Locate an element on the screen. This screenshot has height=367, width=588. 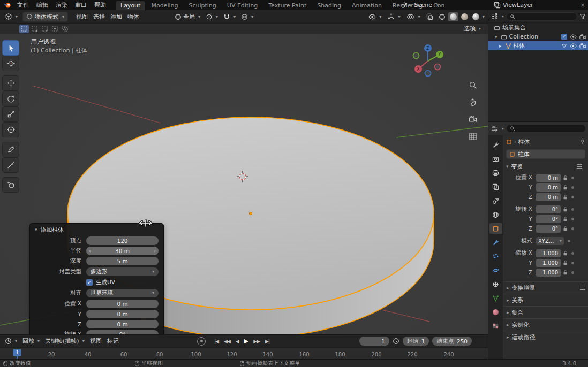
workspace-tab-layout: Layout is located at coordinates (131, 5).